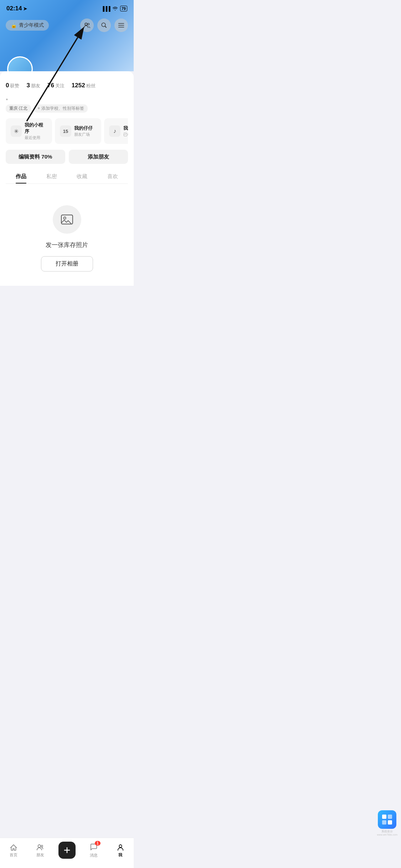  What do you see at coordinates (67, 219) in the screenshot?
I see `image-placeholder-icon` at bounding box center [67, 219].